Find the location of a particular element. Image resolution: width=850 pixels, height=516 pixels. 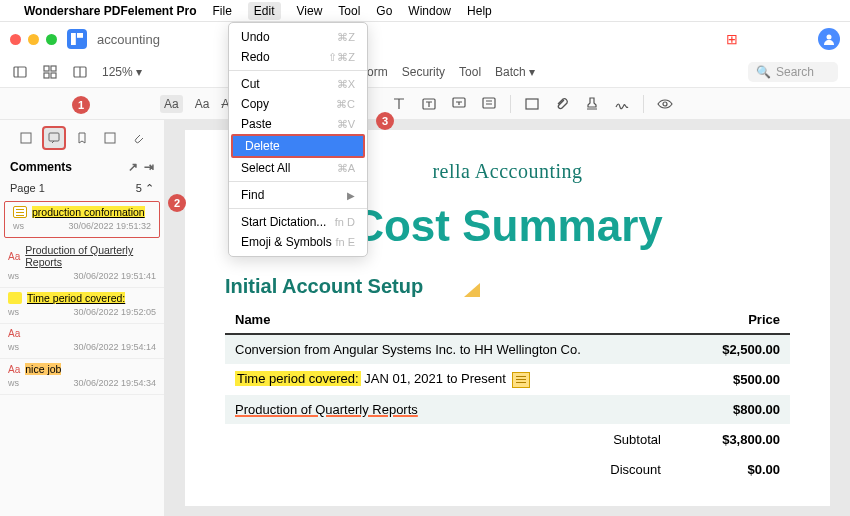

document-title: accounting is located at coordinates (128, 40).